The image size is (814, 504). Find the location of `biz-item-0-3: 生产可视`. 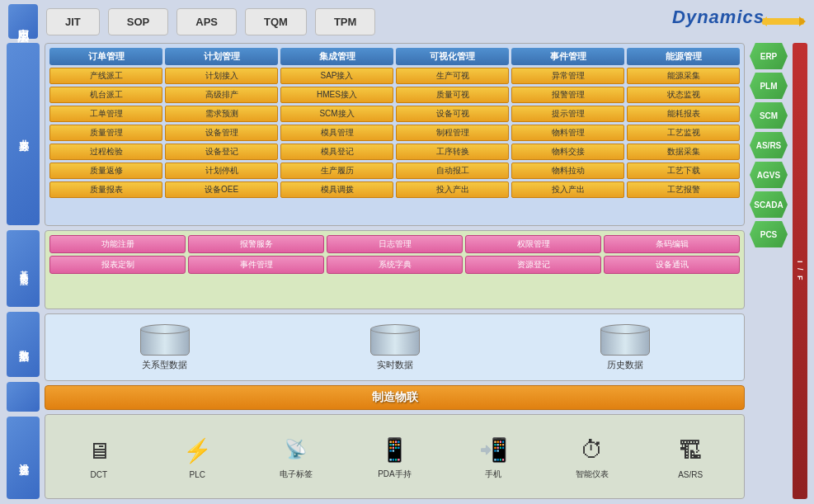

biz-item-0-3: 生产可视 is located at coordinates (452, 76).